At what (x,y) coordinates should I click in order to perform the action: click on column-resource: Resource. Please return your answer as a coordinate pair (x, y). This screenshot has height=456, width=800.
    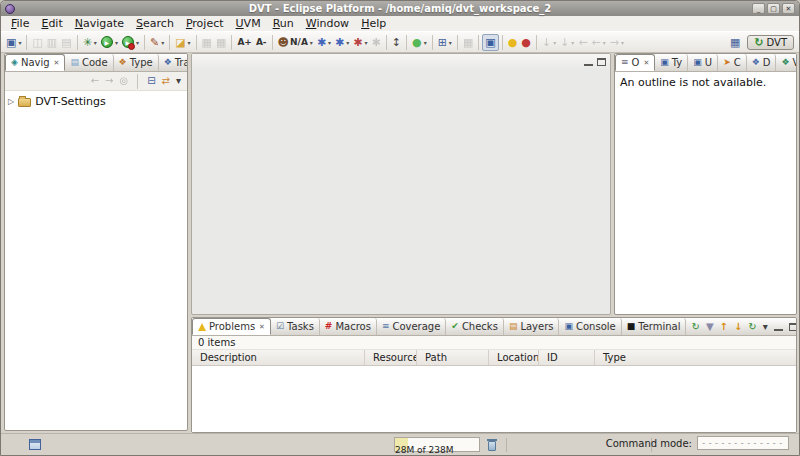
    Looking at the image, I should click on (391, 358).